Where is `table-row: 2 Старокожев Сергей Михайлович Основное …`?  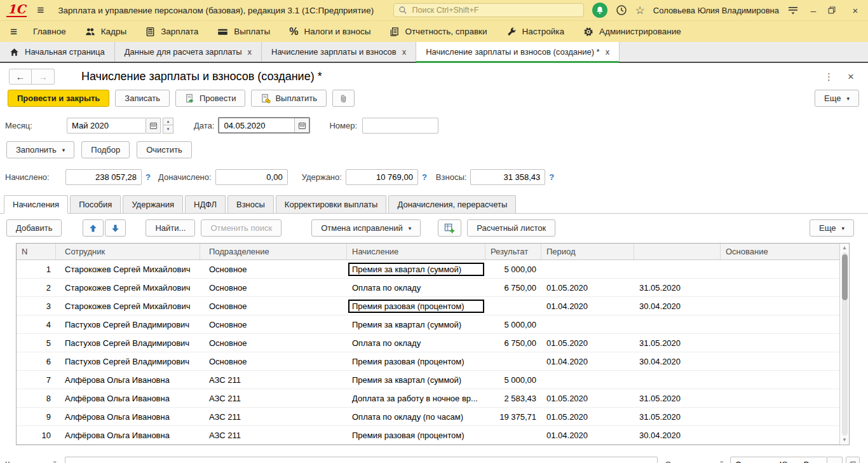 table-row: 2 Старокожев Сергей Михайлович Основное … is located at coordinates (428, 287).